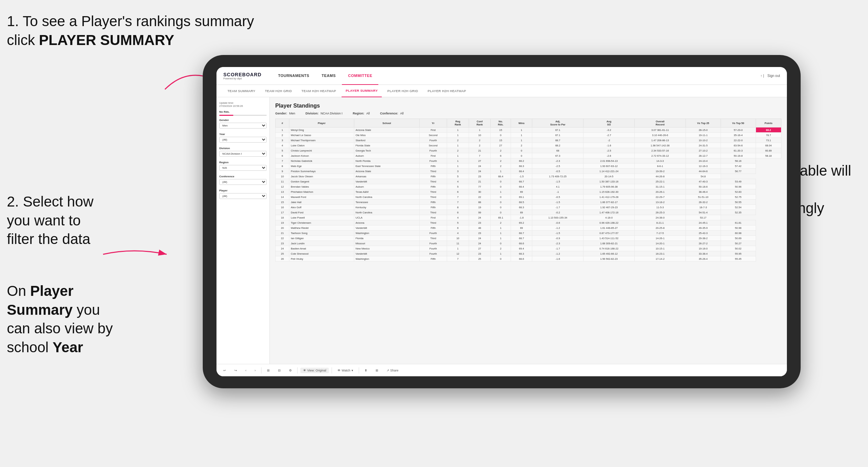 The image size is (868, 467). I want to click on sub-nav: TEAM SUMMARY TEAM H2H GRID TEAM H2H HEAT…, so click(502, 91).